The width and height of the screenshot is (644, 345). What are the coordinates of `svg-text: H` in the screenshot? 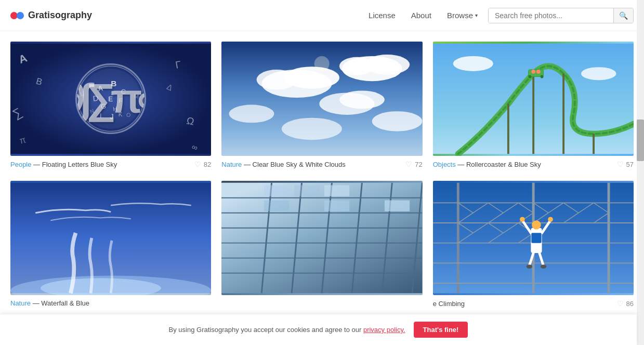 It's located at (115, 109).